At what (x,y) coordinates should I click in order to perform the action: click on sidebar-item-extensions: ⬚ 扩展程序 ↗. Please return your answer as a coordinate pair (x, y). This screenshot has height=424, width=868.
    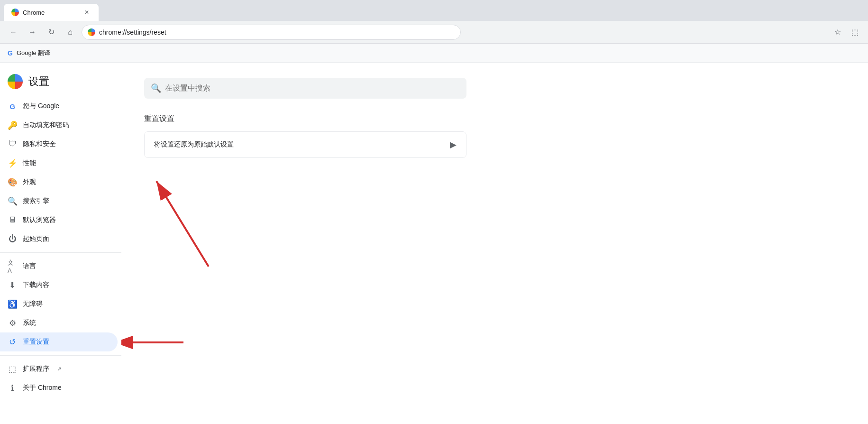
    Looking at the image, I should click on (59, 369).